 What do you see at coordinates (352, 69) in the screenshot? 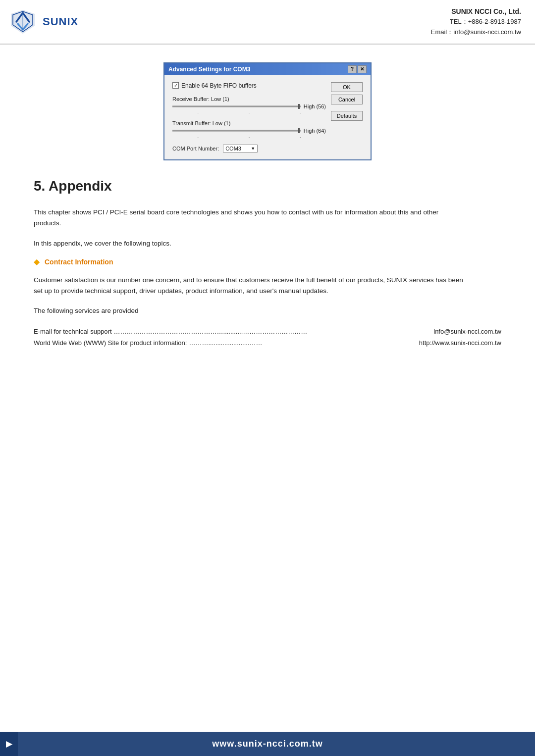
I see `dialog-help-button: ?` at bounding box center [352, 69].